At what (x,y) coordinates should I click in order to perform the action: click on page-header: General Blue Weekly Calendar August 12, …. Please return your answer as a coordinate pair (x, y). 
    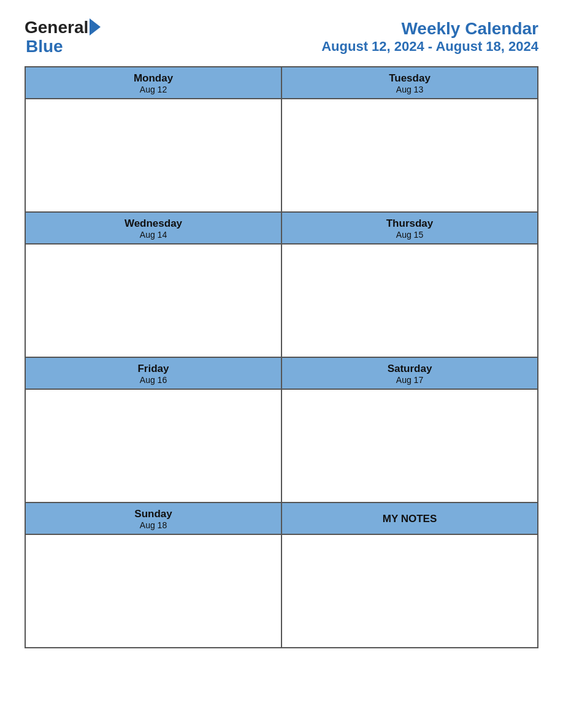
    Looking at the image, I should click on (282, 37).